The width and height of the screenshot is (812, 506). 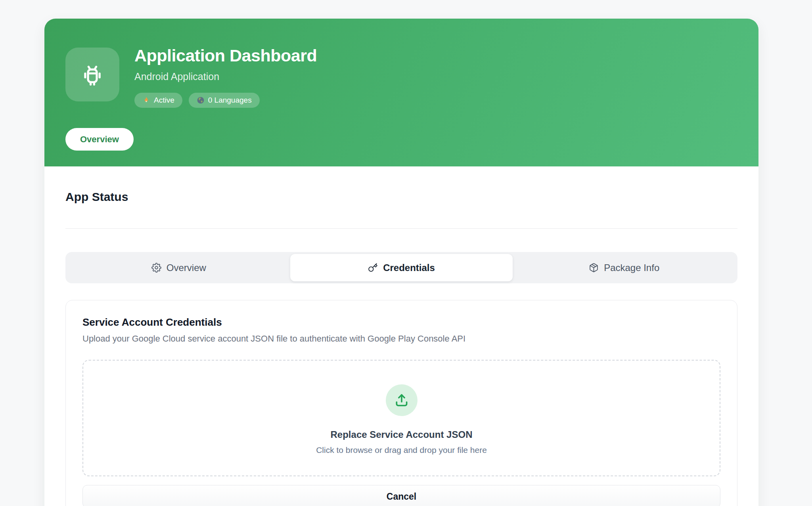 What do you see at coordinates (226, 100) in the screenshot?
I see `badge-row: Active 0 Languages` at bounding box center [226, 100].